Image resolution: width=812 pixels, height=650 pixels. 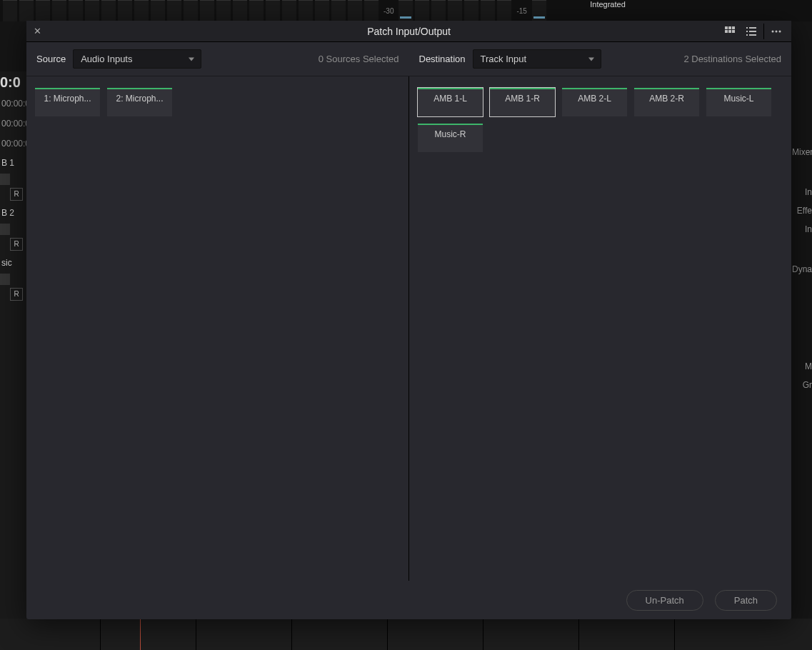 What do you see at coordinates (802, 269) in the screenshot?
I see `right-mixer-strip: Mixer In Effe In Dynam M Gr` at bounding box center [802, 269].